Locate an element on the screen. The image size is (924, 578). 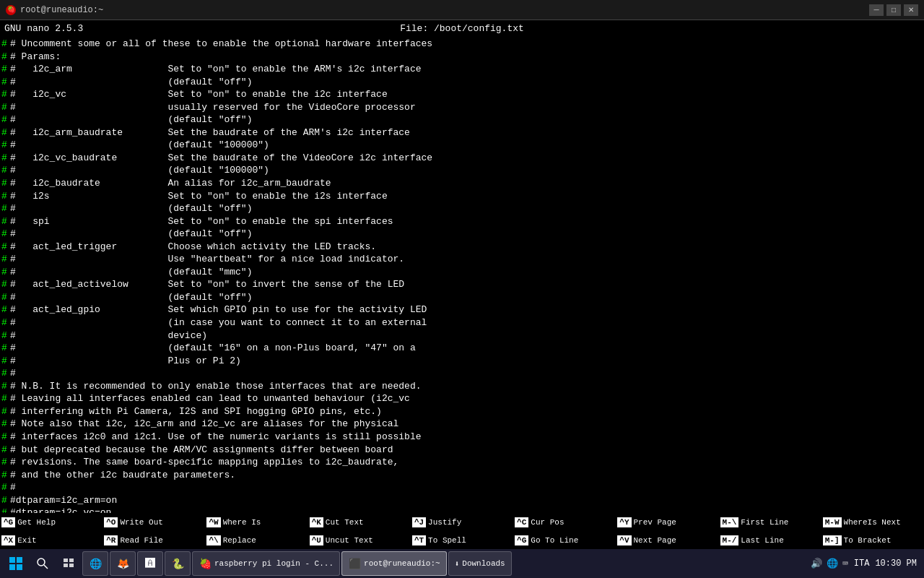
line-text: # (default "16" on a non-Plus board, "47… is located at coordinates (467, 348).